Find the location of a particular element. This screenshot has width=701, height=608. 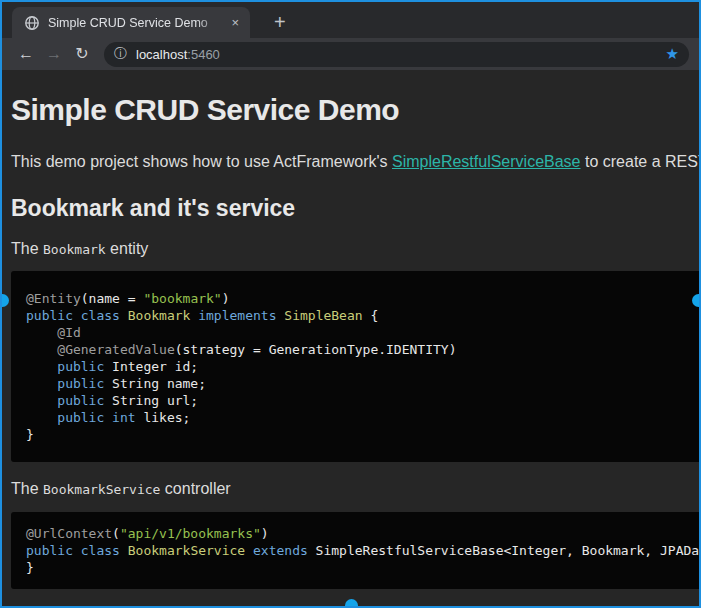

new-tab-button: + is located at coordinates (280, 22).